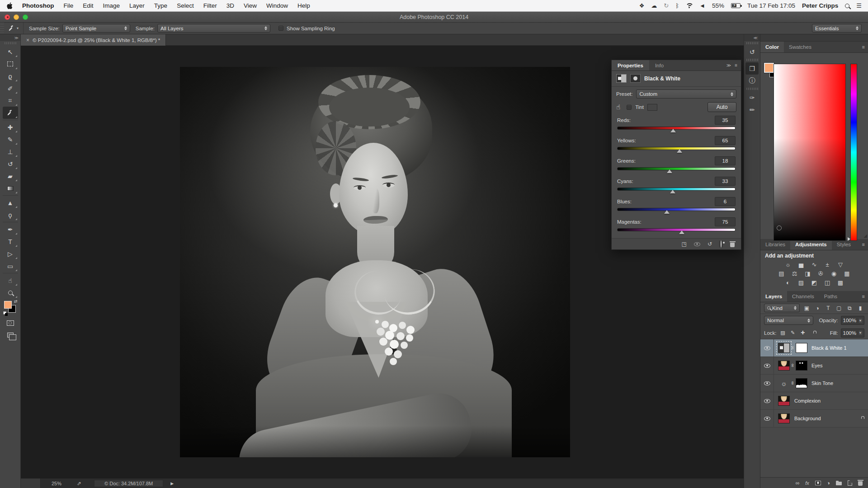  I want to click on layer-name: Background, so click(807, 418).